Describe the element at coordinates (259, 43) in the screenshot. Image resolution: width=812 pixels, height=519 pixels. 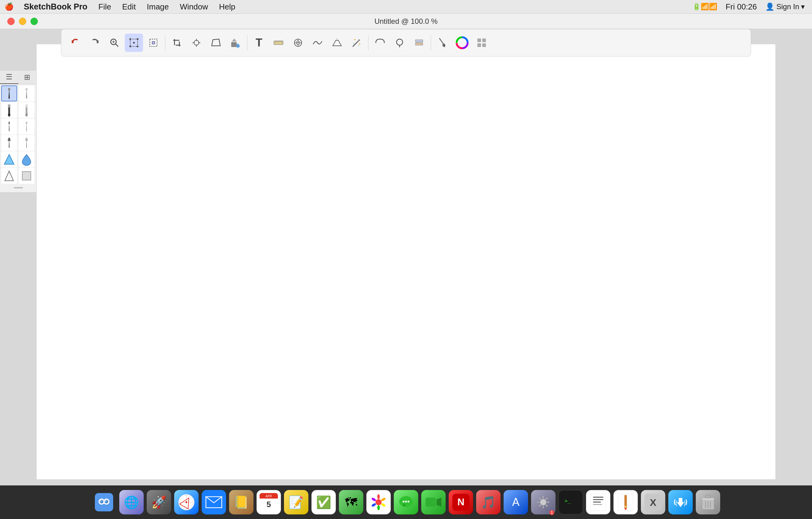
I see `text-button: T` at that location.